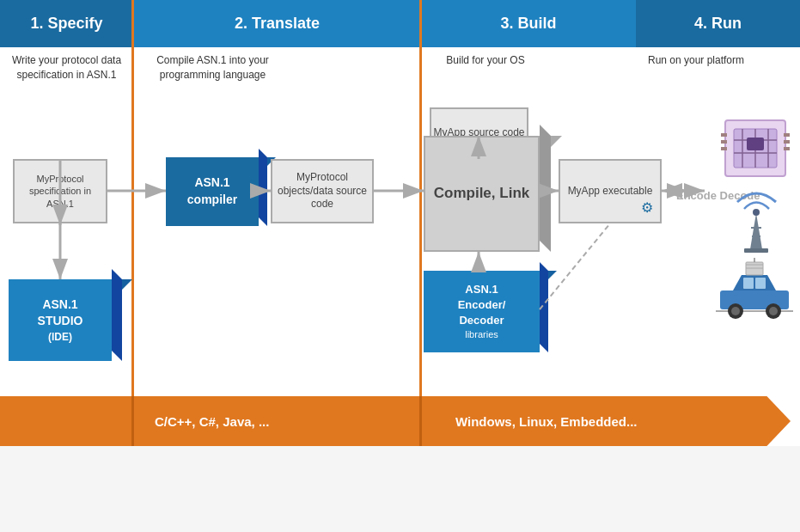  What do you see at coordinates (67, 24) in the screenshot?
I see `step1-header: 1. Specify` at bounding box center [67, 24].